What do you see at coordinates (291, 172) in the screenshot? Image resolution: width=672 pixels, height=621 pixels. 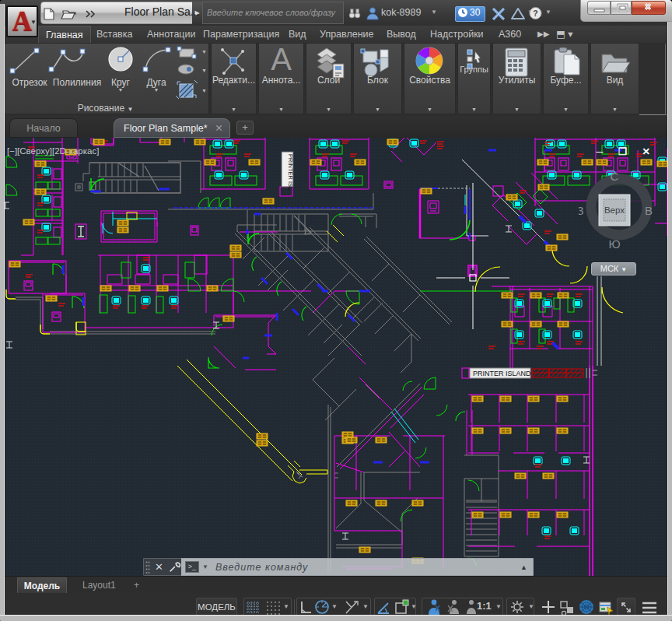 I see `svg-text: PRINTER ISL` at bounding box center [291, 172].